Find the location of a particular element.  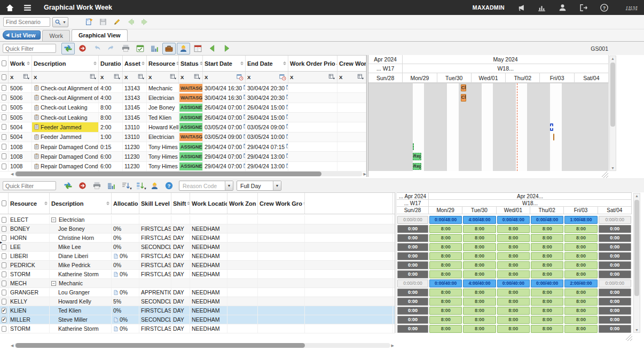

tab-work: Work is located at coordinates (56, 35).